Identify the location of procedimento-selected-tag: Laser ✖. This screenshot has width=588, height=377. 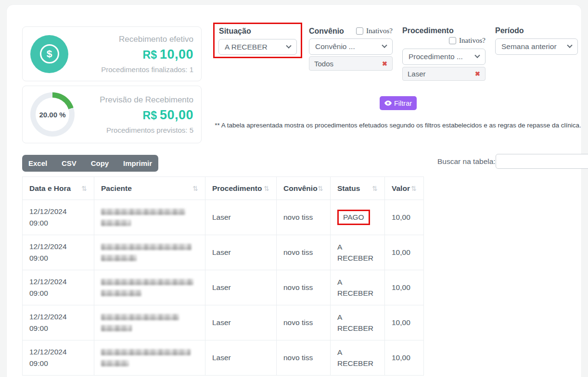
(444, 74).